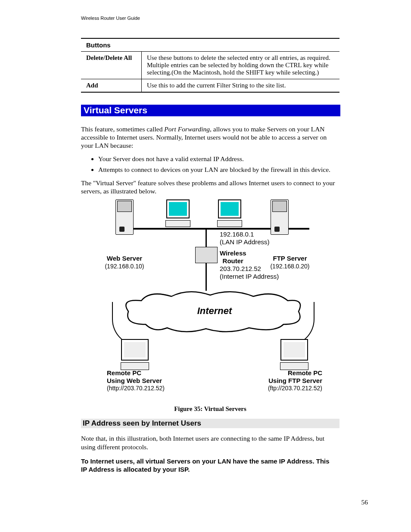 This screenshot has height=532, width=411. I want to click on table-row: Delete/Delete All Use these buttons to d…, so click(210, 65).